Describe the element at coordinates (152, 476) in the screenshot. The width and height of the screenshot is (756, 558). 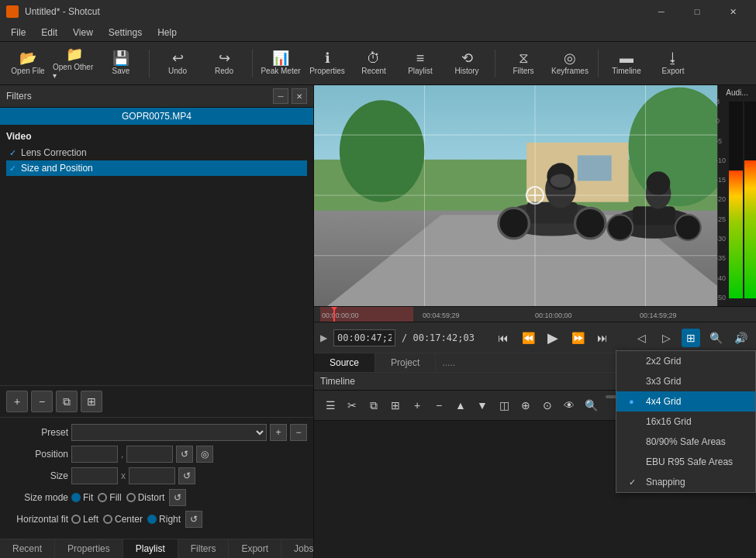
I see `size-h-input: 720` at that location.